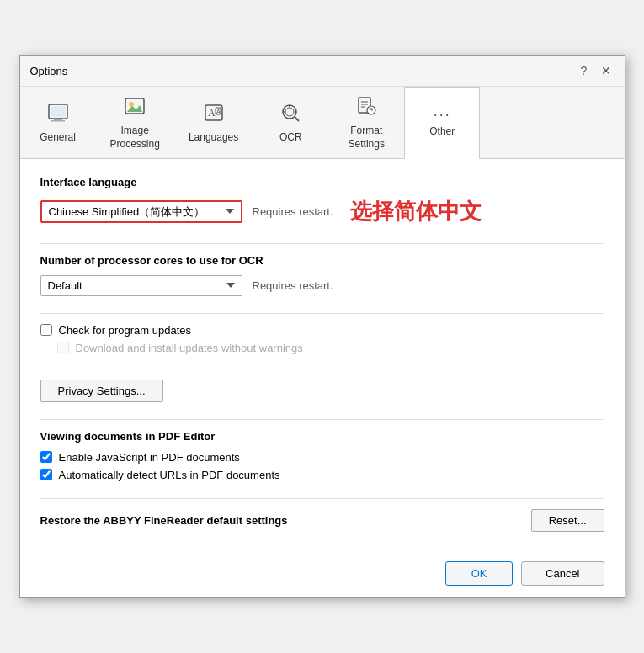  What do you see at coordinates (141, 286) in the screenshot?
I see `processor-cores-select: Default` at bounding box center [141, 286].